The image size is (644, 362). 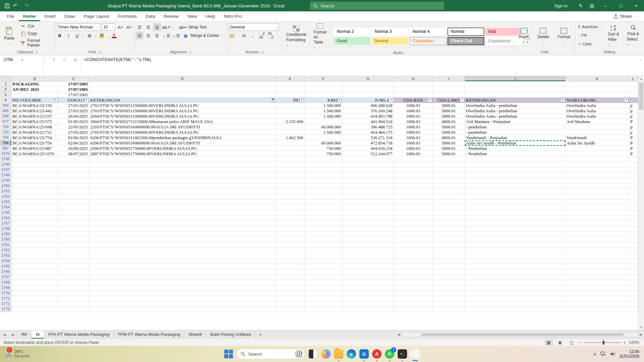 What do you see at coordinates (195, 335) in the screenshot?
I see `sheet-tab-sheet4: Sheet4` at bounding box center [195, 335].